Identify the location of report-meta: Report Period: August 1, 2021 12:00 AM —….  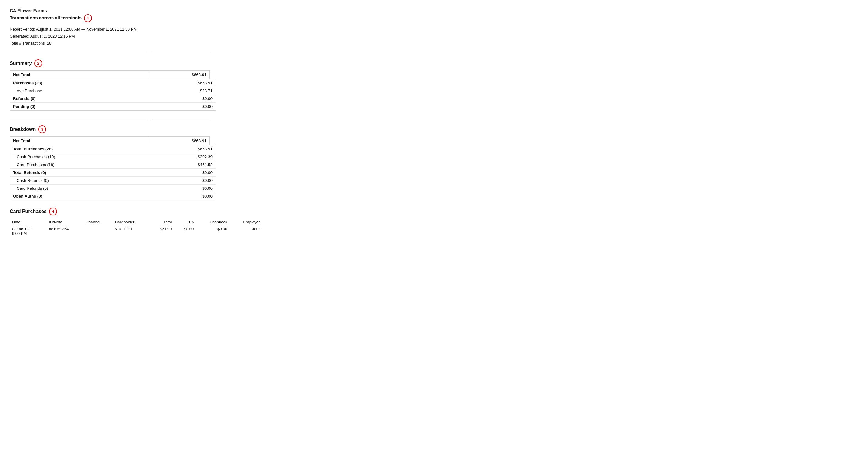
(136, 36).